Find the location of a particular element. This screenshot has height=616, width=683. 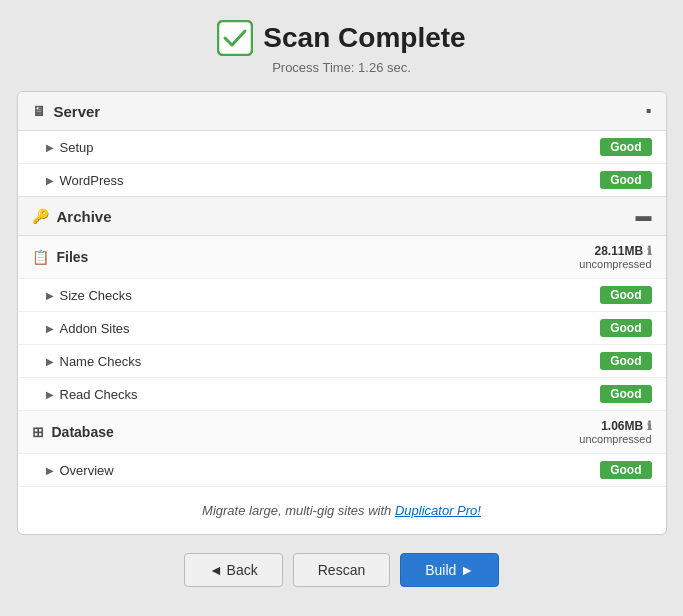

server-section-label: Server is located at coordinates (78, 112).